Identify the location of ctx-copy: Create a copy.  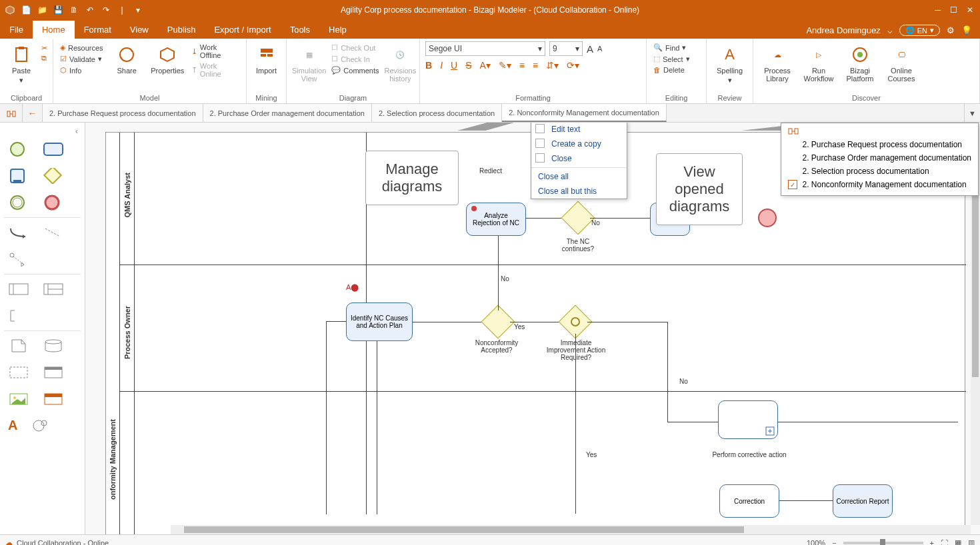
(579, 144).